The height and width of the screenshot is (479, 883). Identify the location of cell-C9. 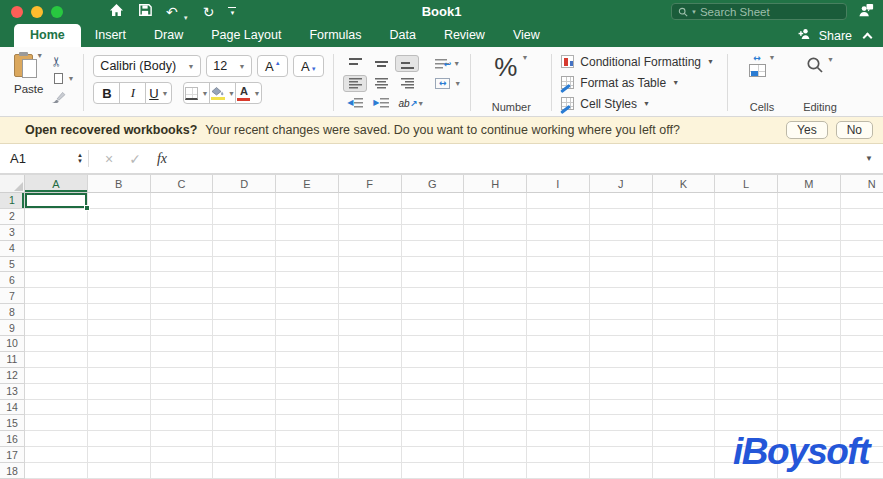
(182, 328).